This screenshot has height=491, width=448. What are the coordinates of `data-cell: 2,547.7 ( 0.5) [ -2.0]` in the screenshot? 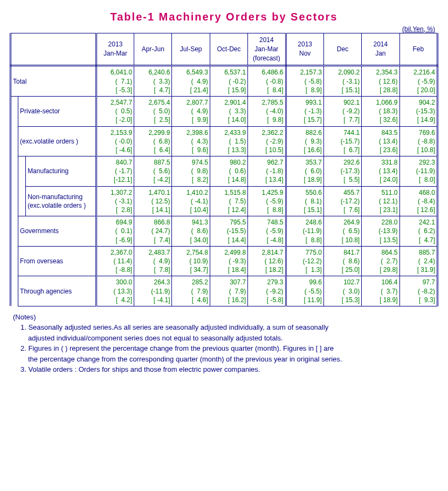 It's located at (115, 111).